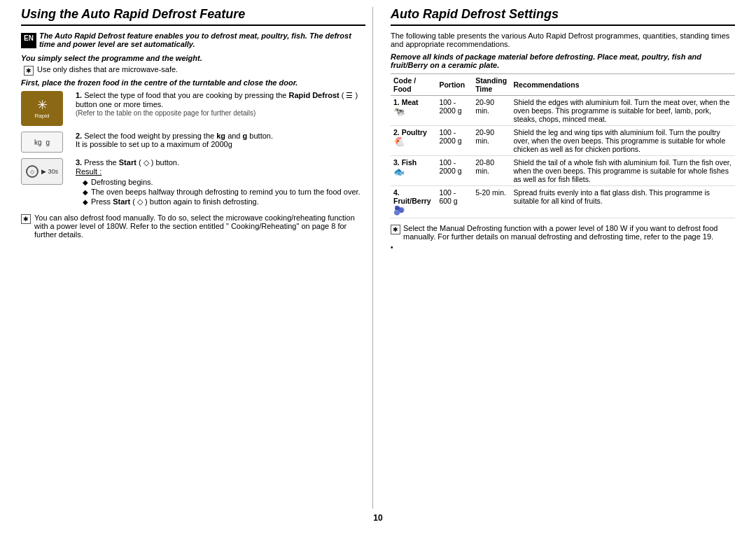  I want to click on start-button: ◇ ▶ 30s, so click(42, 171).